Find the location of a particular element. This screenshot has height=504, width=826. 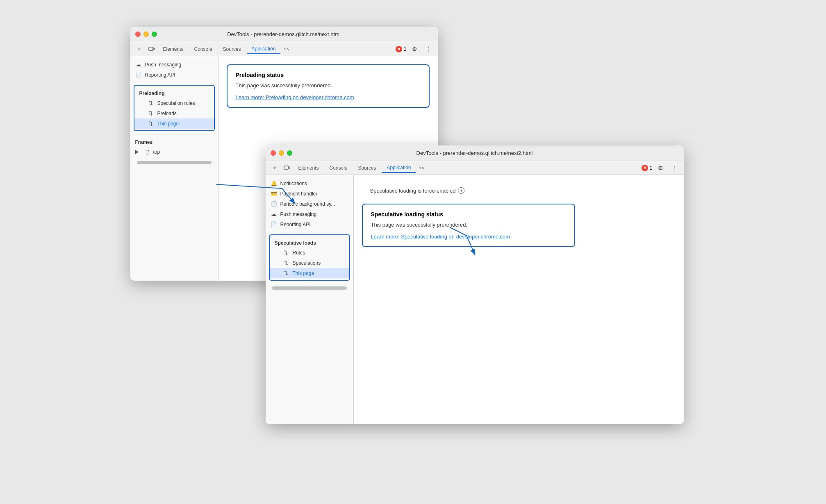

speculative-learn-more-link: Learn more: Speculative loading on devel… is located at coordinates (441, 237).